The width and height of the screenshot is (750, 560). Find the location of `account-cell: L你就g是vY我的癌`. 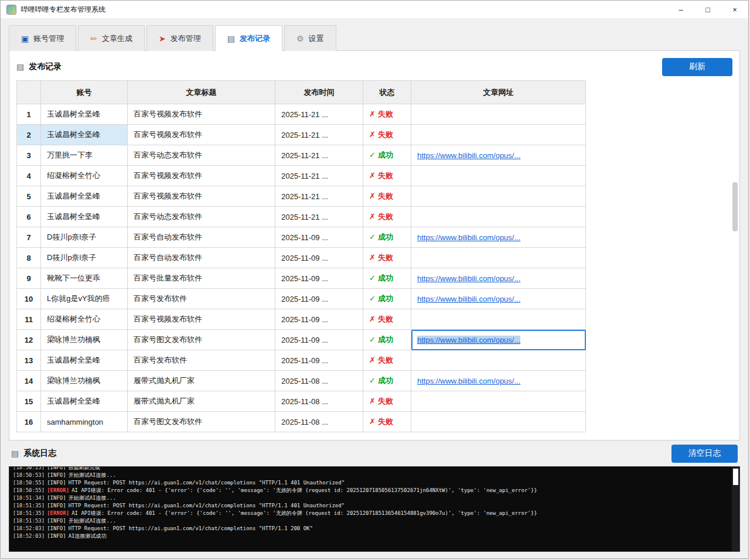

account-cell: L你就g是vY我的癌 is located at coordinates (84, 299).